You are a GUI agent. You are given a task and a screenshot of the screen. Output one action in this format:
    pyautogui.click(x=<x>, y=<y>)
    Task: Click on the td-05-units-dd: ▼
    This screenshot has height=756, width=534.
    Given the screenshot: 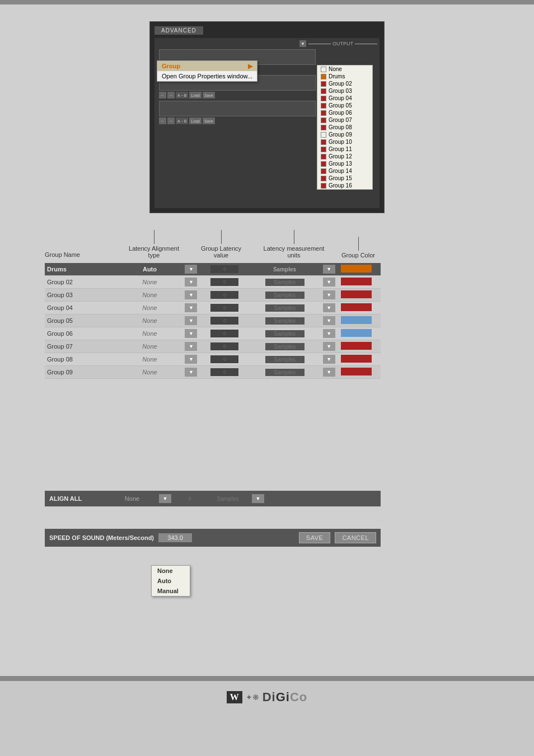 What is the action you would take?
    pyautogui.click(x=330, y=321)
    